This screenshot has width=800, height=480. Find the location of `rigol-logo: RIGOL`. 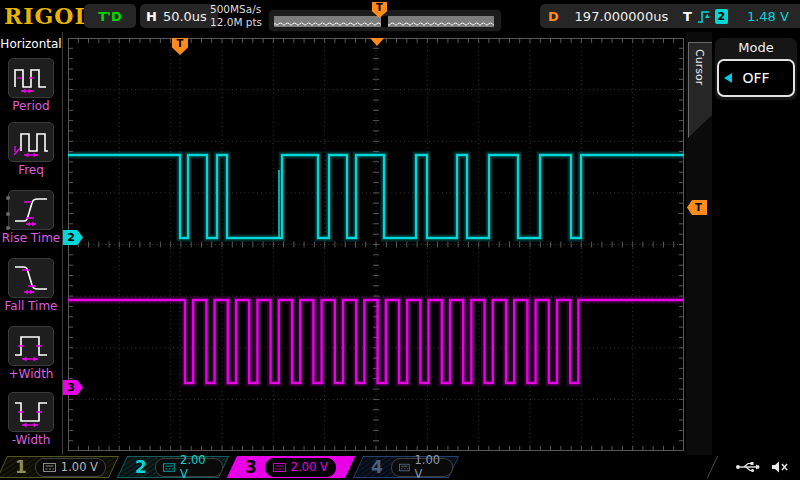

rigol-logo: RIGOL is located at coordinates (48, 16).